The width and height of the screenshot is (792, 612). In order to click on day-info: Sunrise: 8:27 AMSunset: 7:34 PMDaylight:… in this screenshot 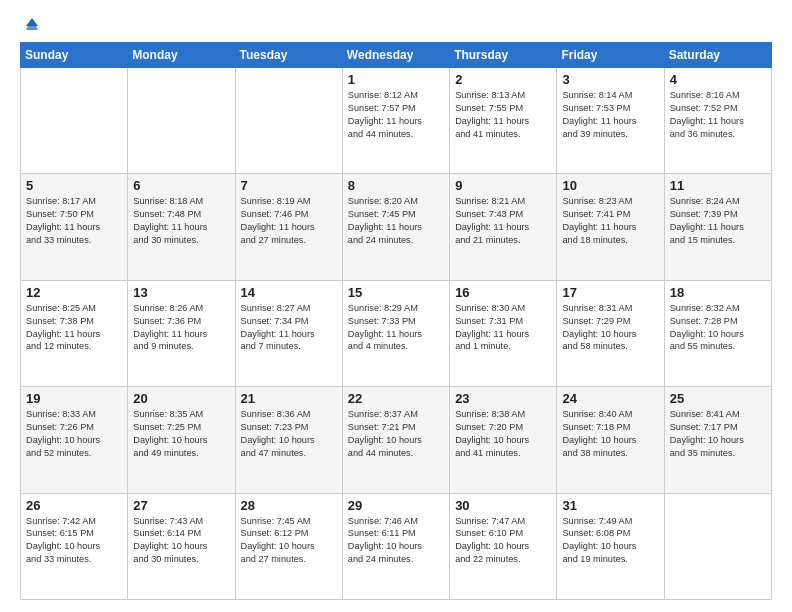, I will do `click(289, 328)`.